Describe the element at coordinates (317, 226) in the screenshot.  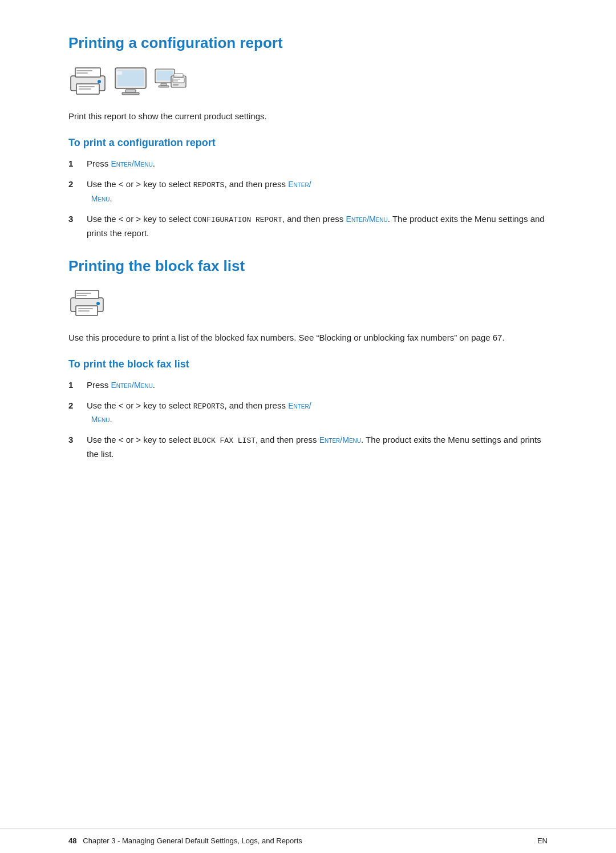
I see `step-text: Use the < or > key to select CONFIGURATI…` at that location.